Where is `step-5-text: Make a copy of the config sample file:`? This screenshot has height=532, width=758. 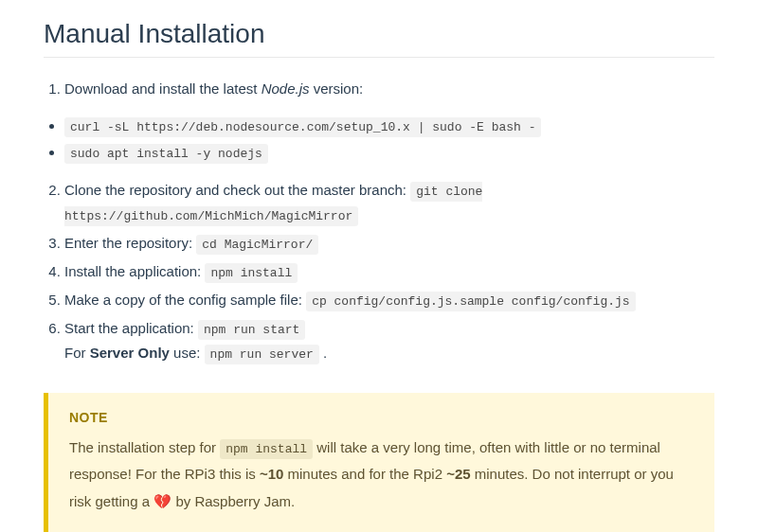 step-5-text: Make a copy of the config sample file: is located at coordinates (186, 299).